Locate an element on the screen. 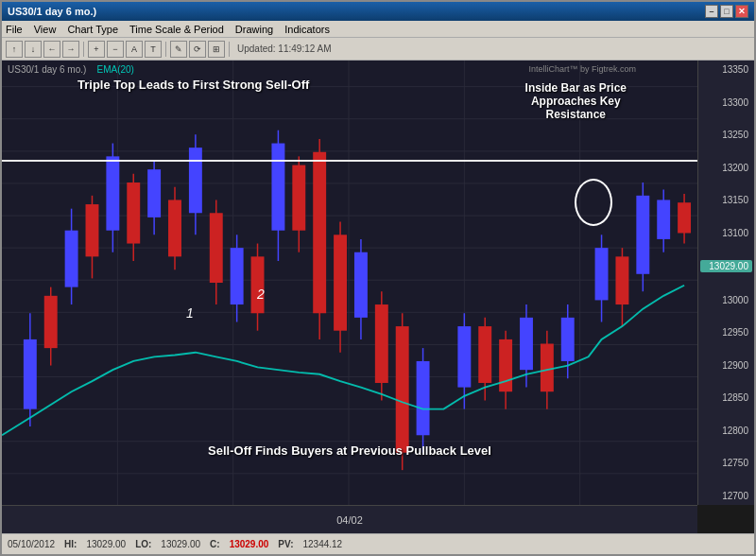 This screenshot has width=756, height=556. bottom-date: 05/10/2012 is located at coordinates (31, 545).